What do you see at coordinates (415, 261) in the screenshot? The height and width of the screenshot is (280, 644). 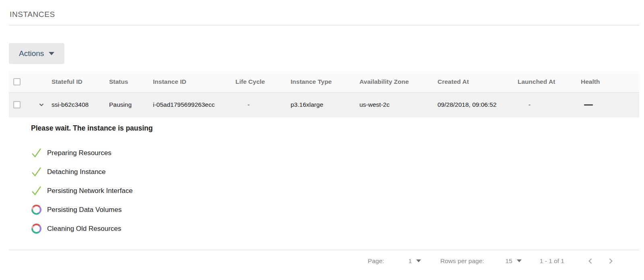 I see `page-select: 1` at bounding box center [415, 261].